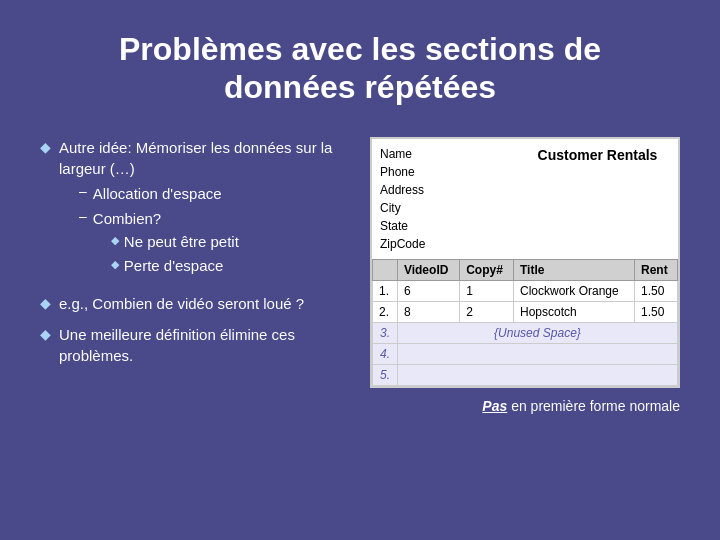 Image resolution: width=720 pixels, height=540 pixels. I want to click on title-line1: Problèmes avec les sections de, so click(360, 49).